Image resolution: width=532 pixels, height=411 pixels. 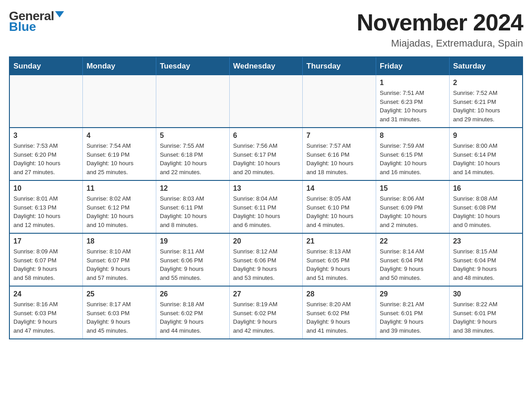 I want to click on table-row: 24Sunrise: 8:16 AM Sunset: 6:03 PM Dayli…, so click(x=46, y=313).